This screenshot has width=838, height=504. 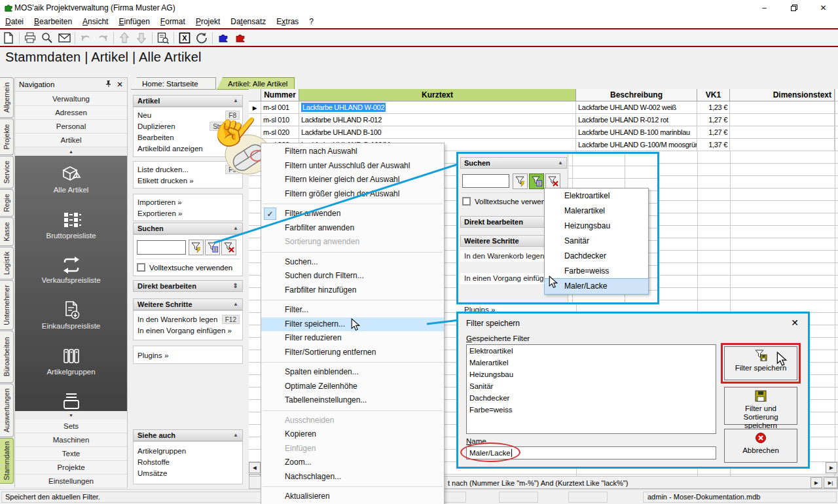 I want to click on cell-vk1: 1,23 €, so click(x=714, y=107).